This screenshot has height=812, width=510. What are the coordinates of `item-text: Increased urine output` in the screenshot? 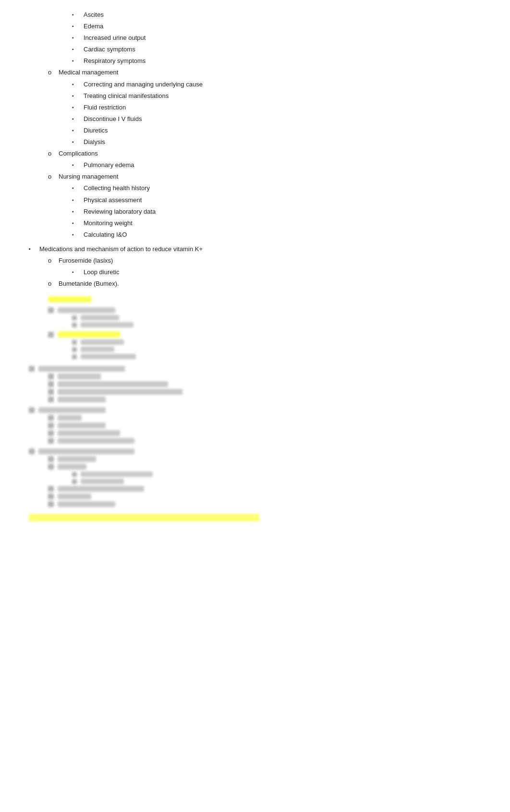 It's located at (114, 38).